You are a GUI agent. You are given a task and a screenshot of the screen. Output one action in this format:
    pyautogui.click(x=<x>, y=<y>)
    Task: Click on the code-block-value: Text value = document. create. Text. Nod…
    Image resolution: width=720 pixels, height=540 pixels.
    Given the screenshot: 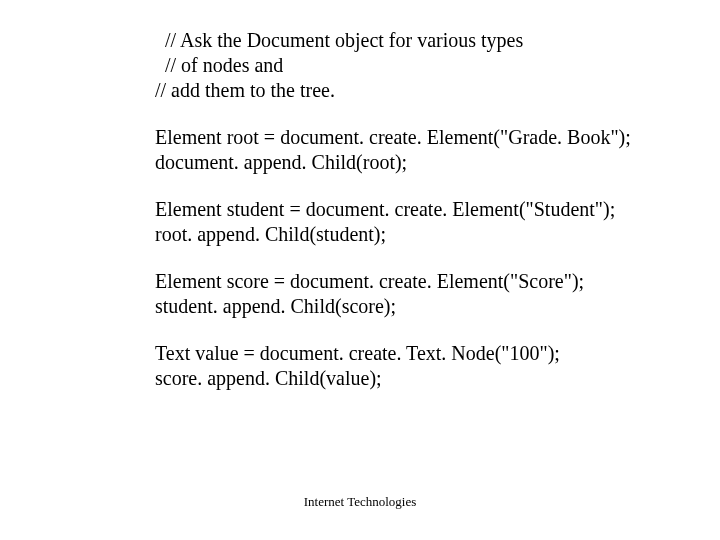 What is the action you would take?
    pyautogui.click(x=425, y=366)
    